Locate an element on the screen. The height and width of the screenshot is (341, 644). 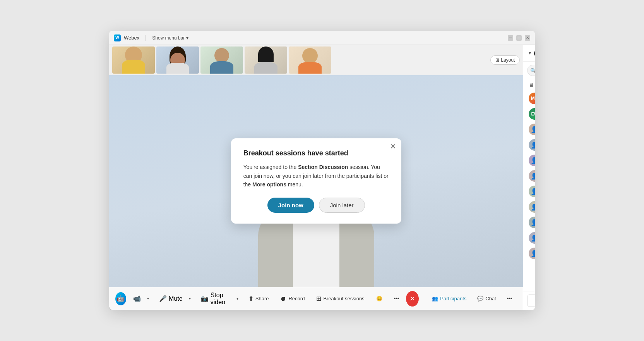
webex-logo-icon: W is located at coordinates (117, 38).